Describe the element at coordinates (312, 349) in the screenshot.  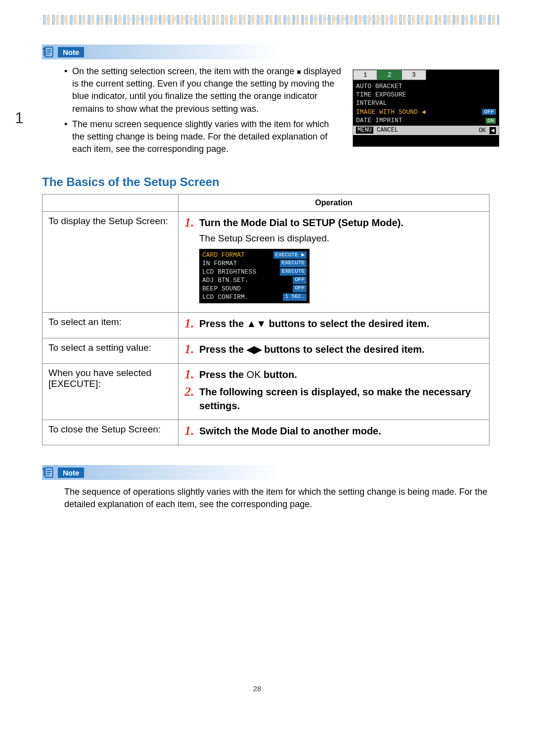
I see `step-text: Press the ◀▶ buttons to select the desir…` at that location.